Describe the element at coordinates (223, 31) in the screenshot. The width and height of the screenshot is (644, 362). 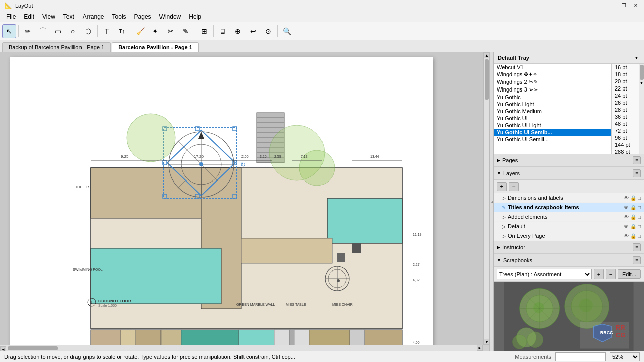
I see `insert-tool: 🖥` at that location.